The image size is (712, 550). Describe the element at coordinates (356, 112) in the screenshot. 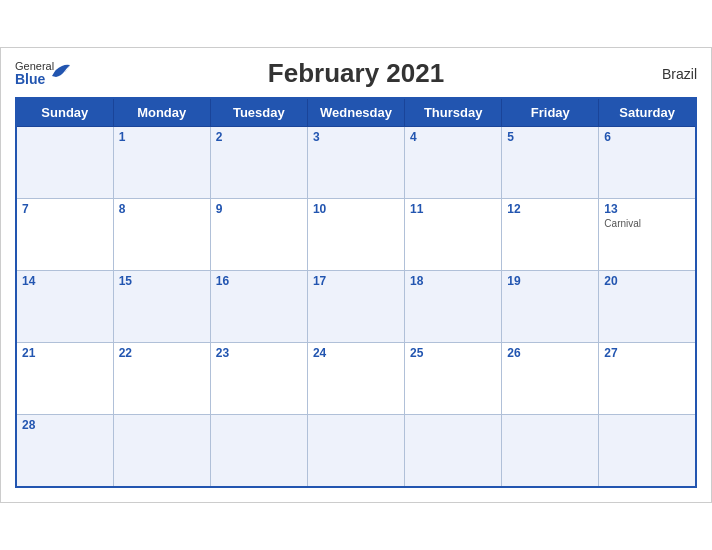

I see `header-wednesday: Wednesday` at that location.